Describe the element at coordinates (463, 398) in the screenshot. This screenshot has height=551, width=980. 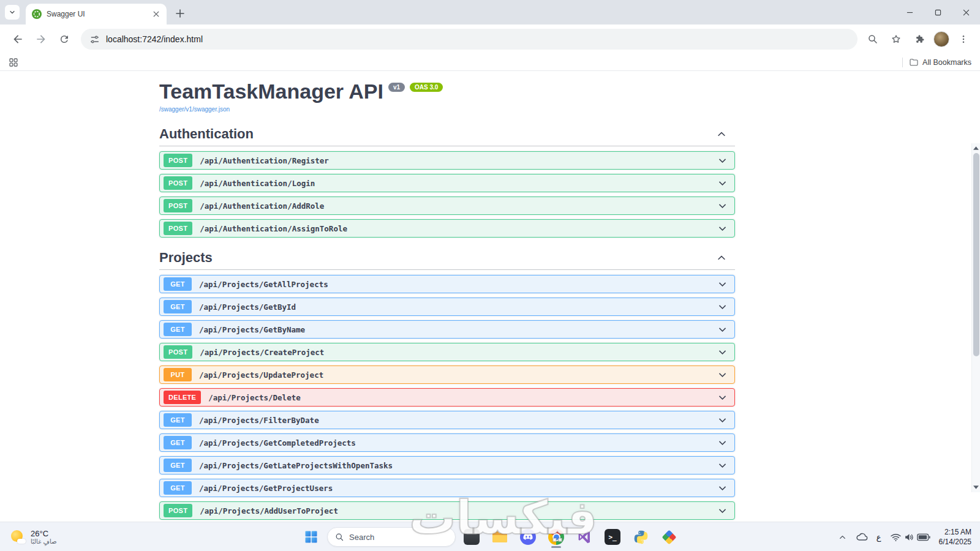
I see `endpoint-path: /api/Projects/Delete` at that location.